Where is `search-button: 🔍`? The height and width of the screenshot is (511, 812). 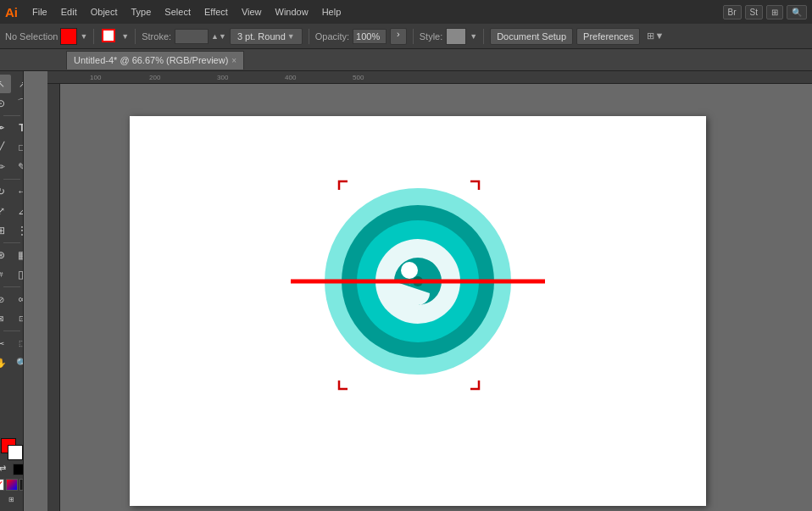
search-button: 🔍 is located at coordinates (797, 12).